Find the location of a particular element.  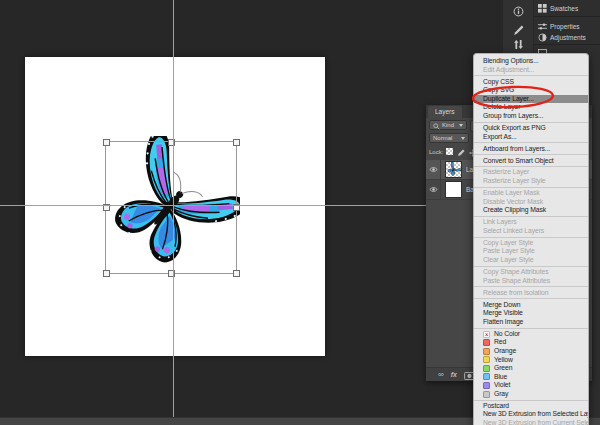

transform-handle-top-left is located at coordinates (106, 142).